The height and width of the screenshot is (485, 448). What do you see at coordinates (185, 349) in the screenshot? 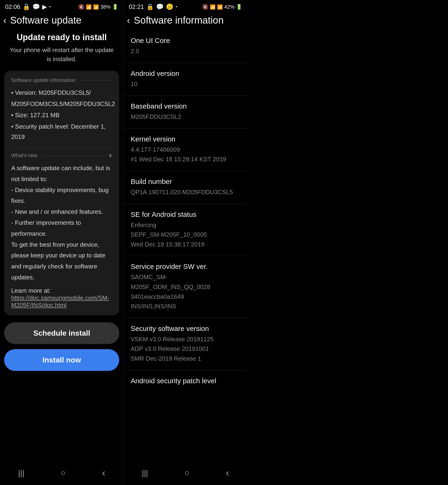
I see `security-software-value: VSKM v3.0 Release 20191125 ADP v3.0 Rele…` at bounding box center [185, 349].